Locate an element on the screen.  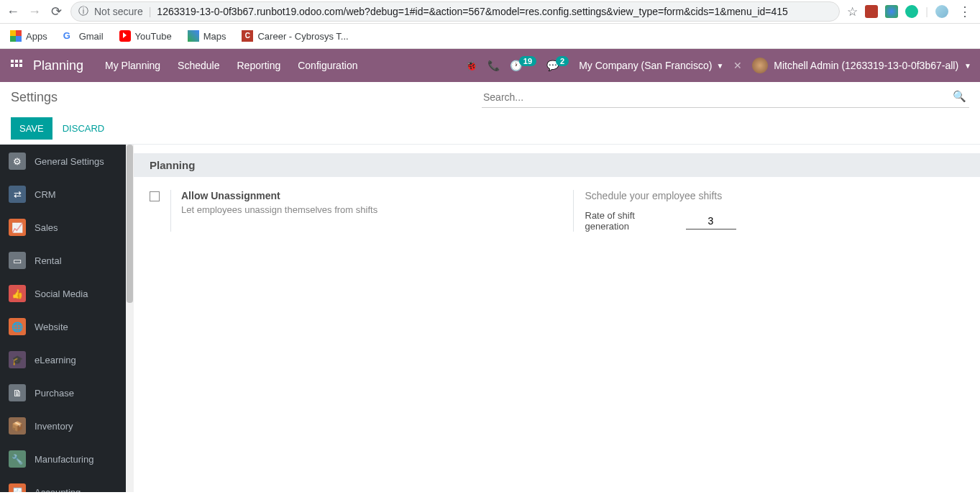
menu-schedule: Schedule is located at coordinates (198, 65).